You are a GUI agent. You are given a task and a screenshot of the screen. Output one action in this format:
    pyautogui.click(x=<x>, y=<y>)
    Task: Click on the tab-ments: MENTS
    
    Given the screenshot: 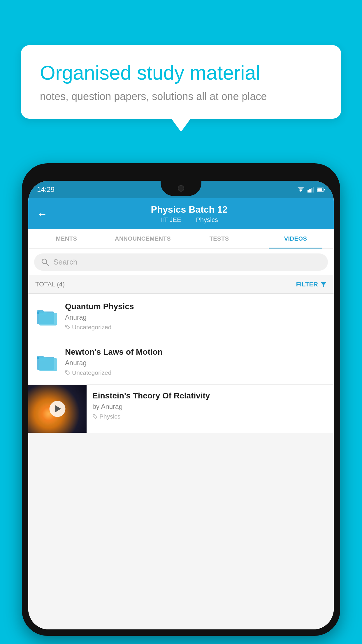 What is the action you would take?
    pyautogui.click(x=66, y=239)
    